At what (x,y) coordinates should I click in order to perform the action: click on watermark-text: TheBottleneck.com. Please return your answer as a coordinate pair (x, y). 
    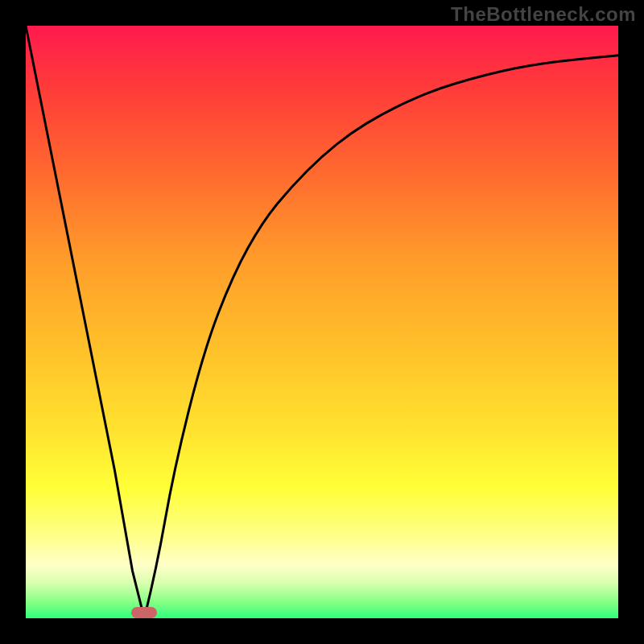
    Looking at the image, I should click on (543, 14).